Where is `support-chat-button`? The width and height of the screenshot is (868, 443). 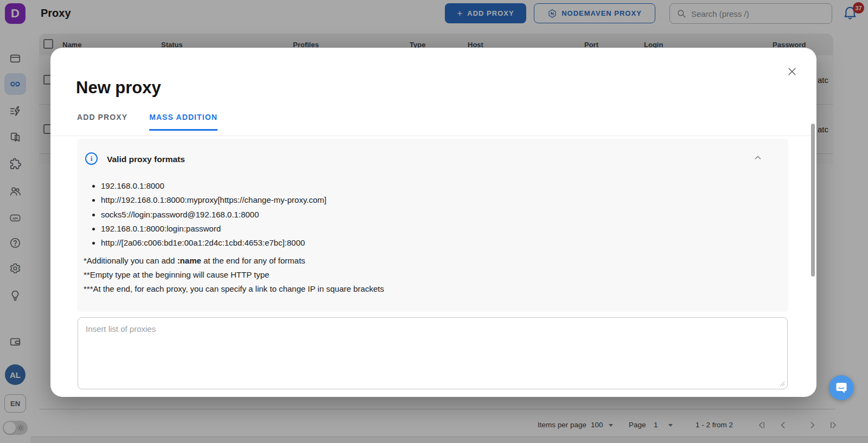
support-chat-button is located at coordinates (841, 388).